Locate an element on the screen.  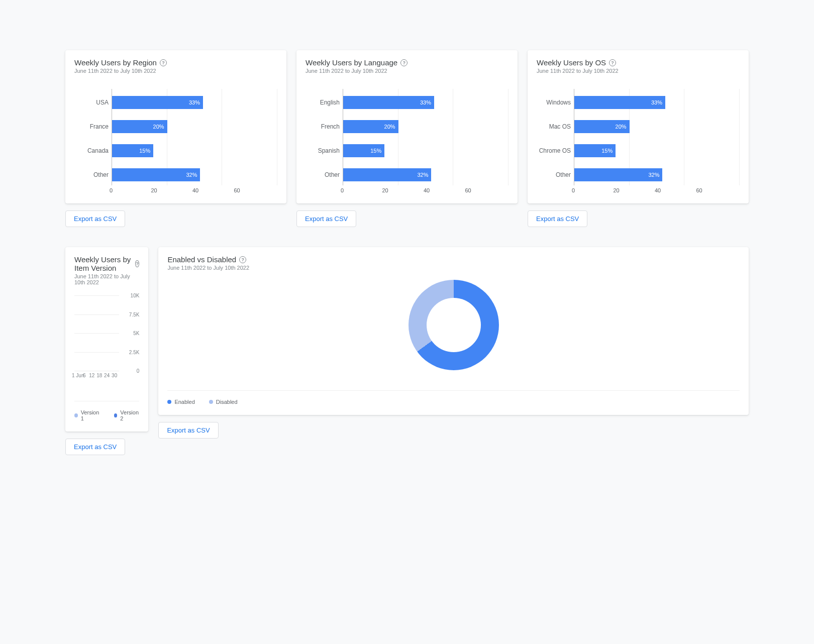
export-os-button: Export as CSV is located at coordinates (558, 219).